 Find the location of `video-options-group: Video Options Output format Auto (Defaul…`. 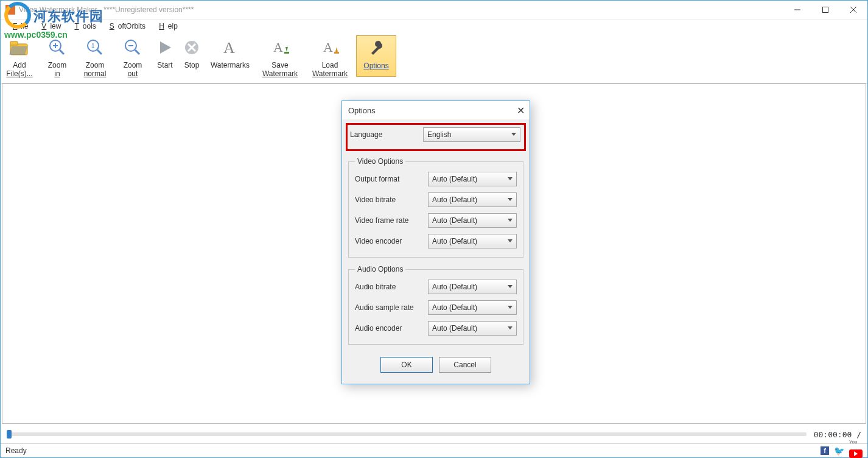

video-options-group: Video Options Output format Auto (Defaul… is located at coordinates (436, 207).